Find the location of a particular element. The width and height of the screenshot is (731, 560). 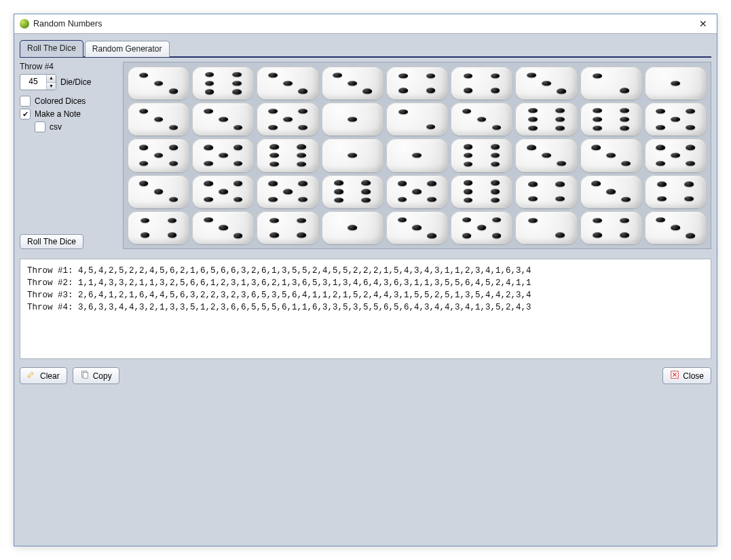

make-note-row: Make a Note is located at coordinates (69, 114).